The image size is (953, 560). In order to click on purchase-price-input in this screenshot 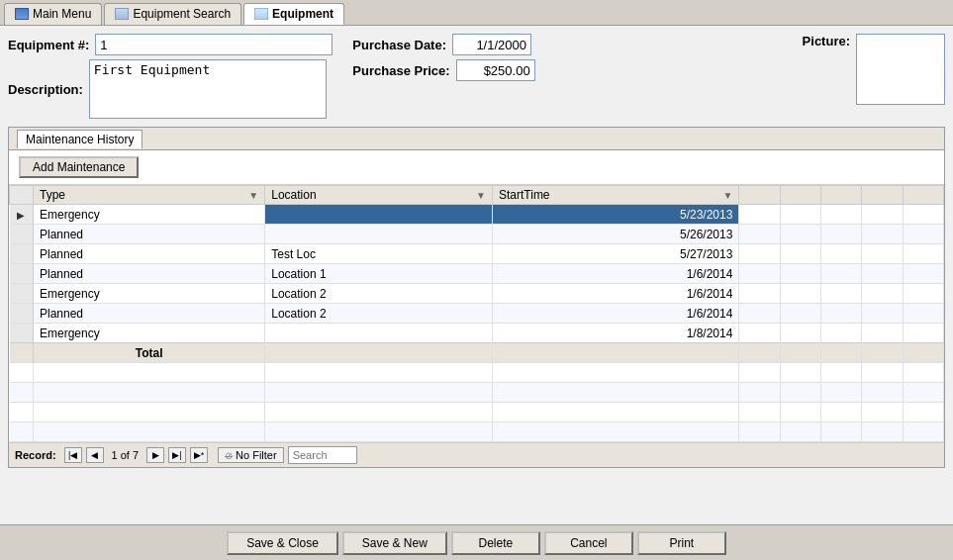, I will do `click(496, 70)`.